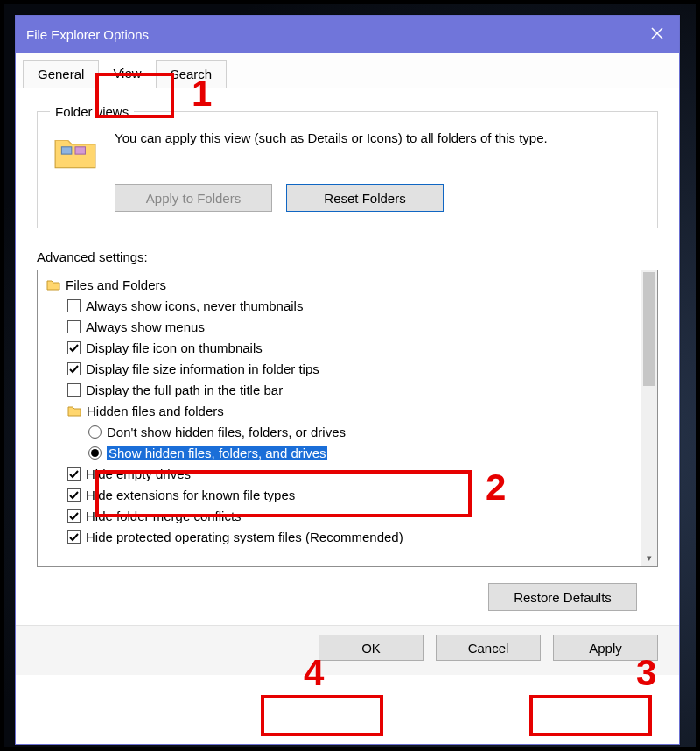  Describe the element at coordinates (340, 537) in the screenshot. I see `tree-item: Hide protected operating system files (R…` at that location.